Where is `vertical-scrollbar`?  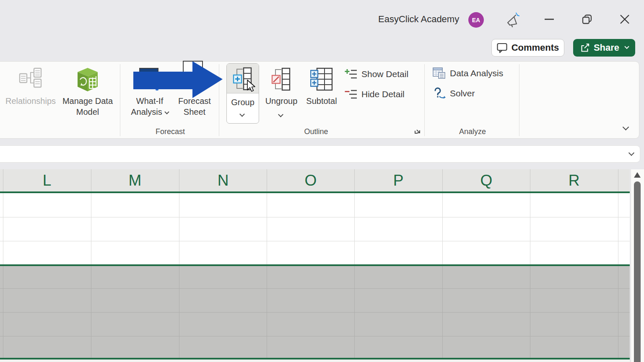
vertical-scrollbar is located at coordinates (637, 266).